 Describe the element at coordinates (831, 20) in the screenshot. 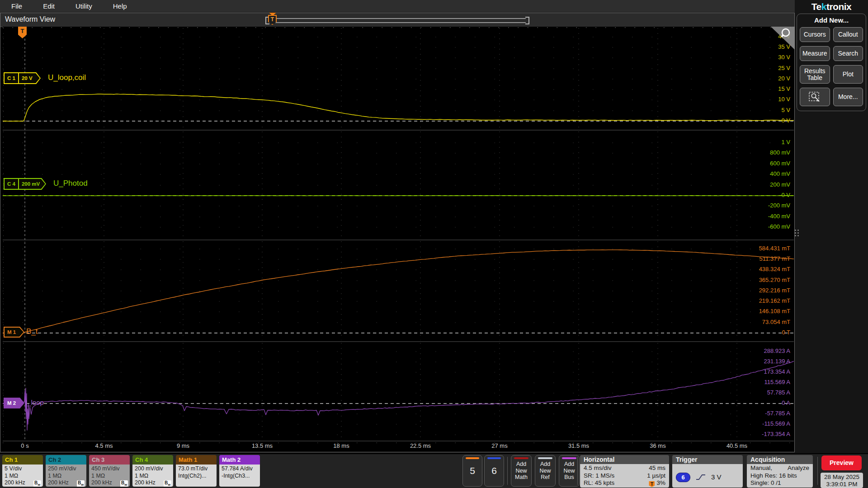

I see `add-new-title: Add New...` at that location.